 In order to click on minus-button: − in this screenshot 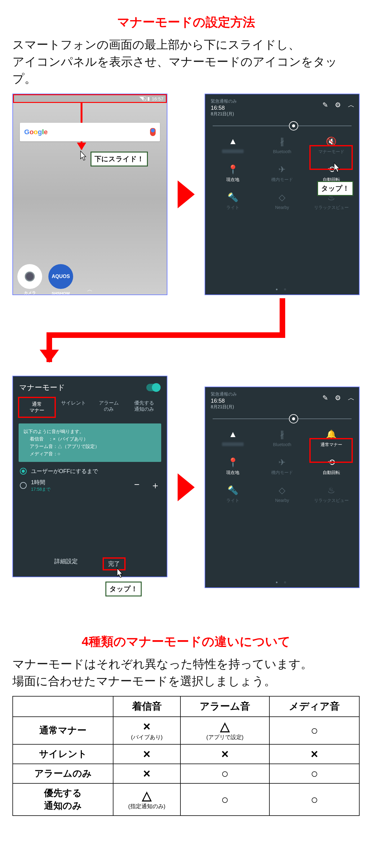, I will do `click(137, 486)`.